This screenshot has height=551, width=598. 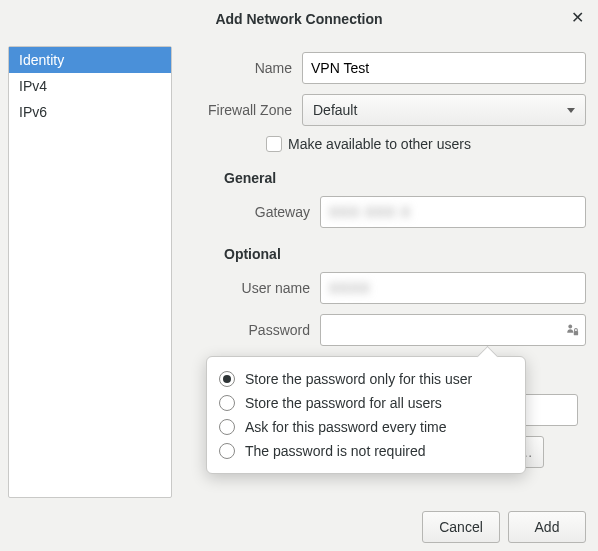 What do you see at coordinates (384, 288) in the screenshot?
I see `row-username: User name XXXX` at bounding box center [384, 288].